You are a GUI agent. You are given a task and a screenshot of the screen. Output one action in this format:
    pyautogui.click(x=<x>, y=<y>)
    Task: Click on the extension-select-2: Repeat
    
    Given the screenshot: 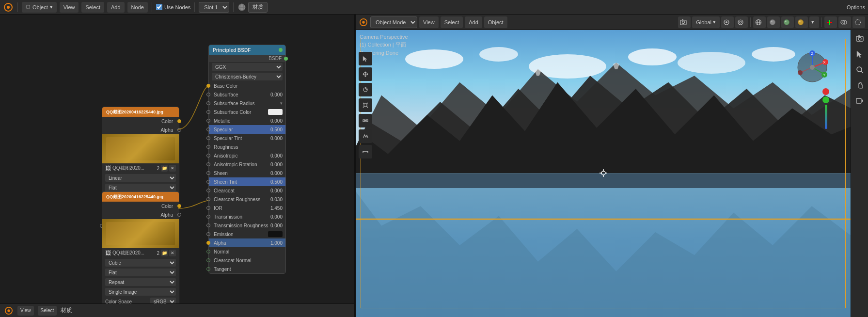 What is the action you would take?
    pyautogui.click(x=141, y=282)
    